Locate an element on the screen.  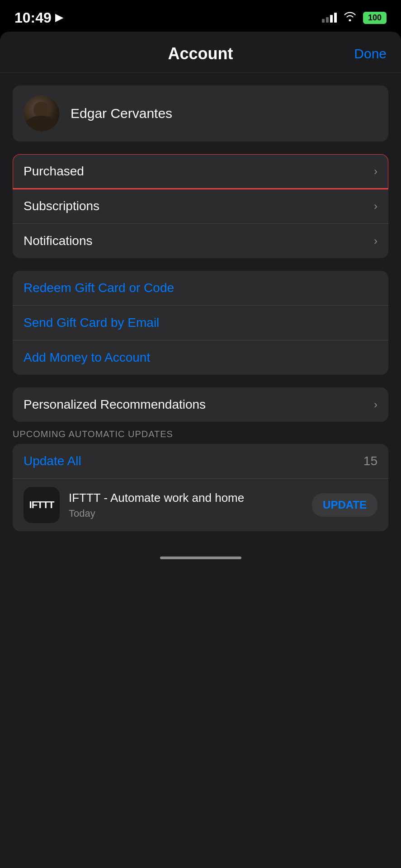
app-row: IFTTT IFTTT - Automate work and home Tod… is located at coordinates (201, 505).